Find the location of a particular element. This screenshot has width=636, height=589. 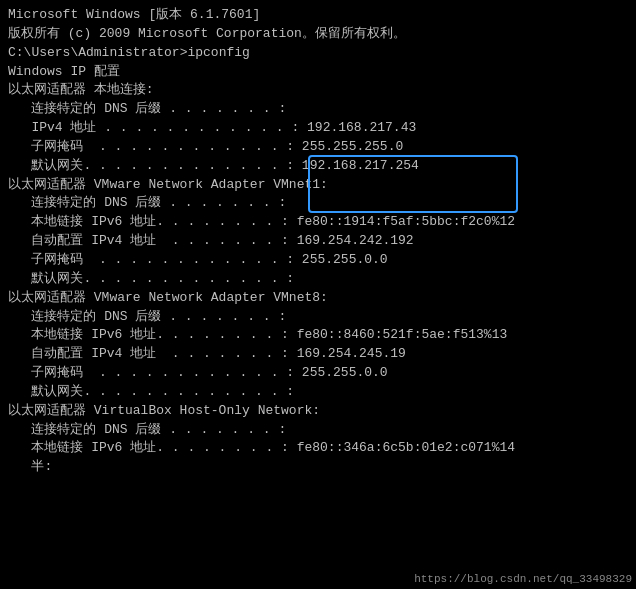

terminal-line: 以太网适配器 VMware Network Adapter VMnet1: is located at coordinates (318, 186).